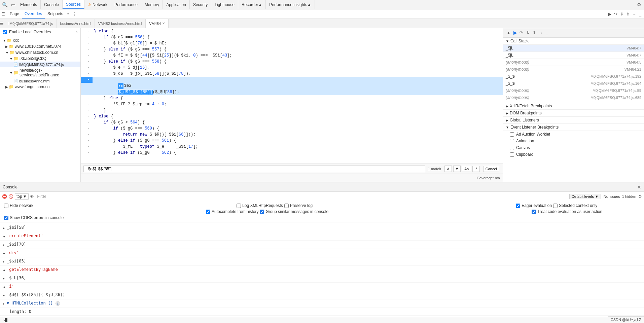 The height and width of the screenshot is (323, 644). What do you see at coordinates (22, 196) in the screenshot?
I see `context-selector: top ▼` at bounding box center [22, 196].